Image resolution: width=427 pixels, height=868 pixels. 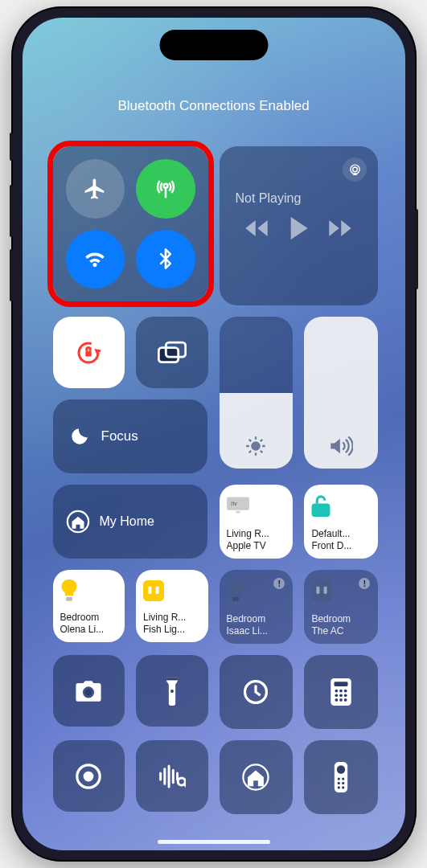 What do you see at coordinates (256, 777) in the screenshot?
I see `home-icon` at bounding box center [256, 777].